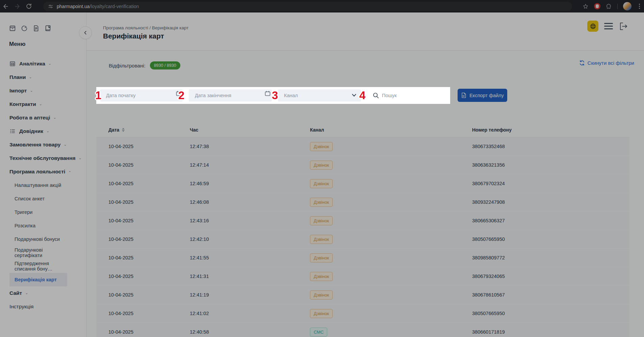 The height and width of the screenshot is (337, 644). What do you see at coordinates (38, 199) in the screenshot?
I see `sidebar-menu-item: Список анкет ⌄` at bounding box center [38, 199].